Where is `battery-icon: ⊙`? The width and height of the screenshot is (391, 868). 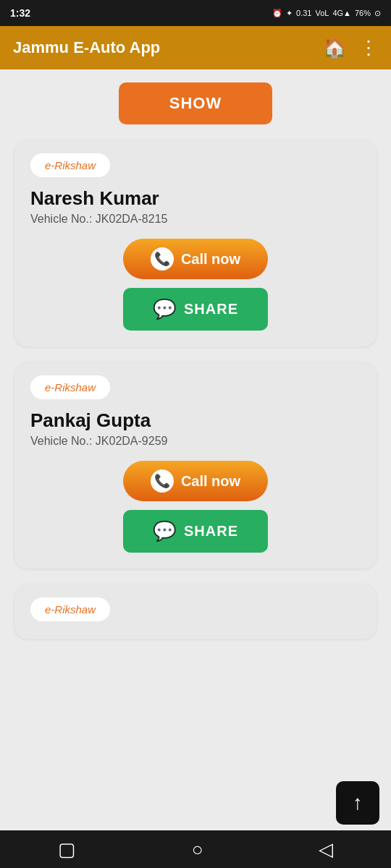 battery-icon: ⊙ is located at coordinates (378, 13).